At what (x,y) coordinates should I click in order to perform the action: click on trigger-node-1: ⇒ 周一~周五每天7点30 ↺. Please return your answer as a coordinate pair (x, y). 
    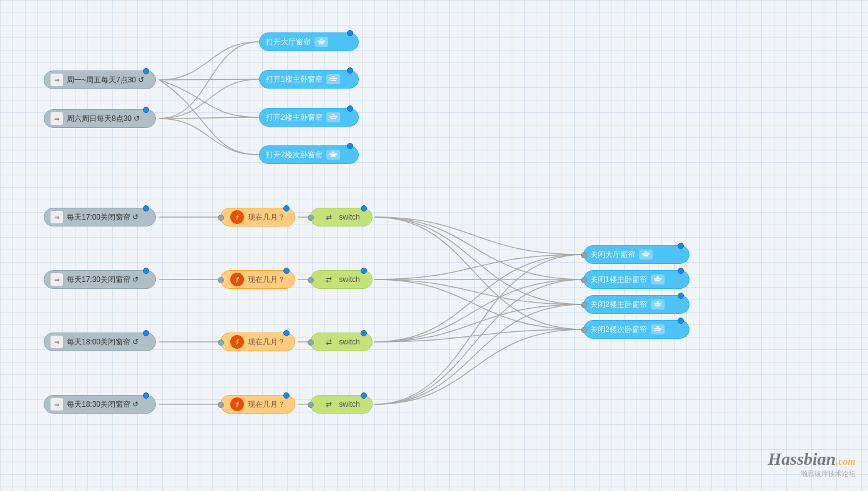
    Looking at the image, I should click on (100, 80).